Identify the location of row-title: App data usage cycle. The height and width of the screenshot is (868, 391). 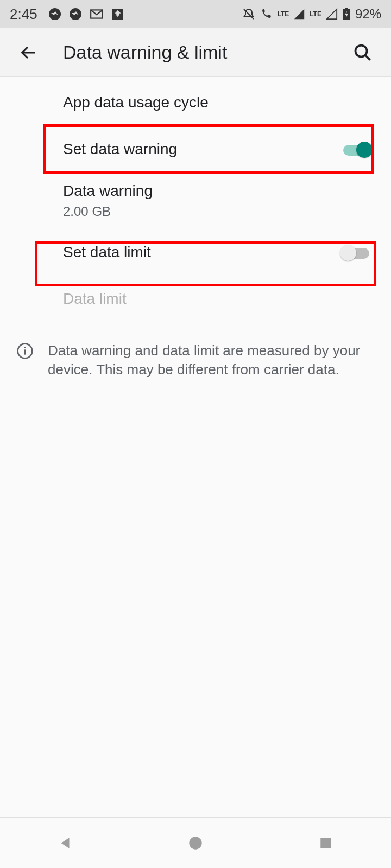
(218, 103).